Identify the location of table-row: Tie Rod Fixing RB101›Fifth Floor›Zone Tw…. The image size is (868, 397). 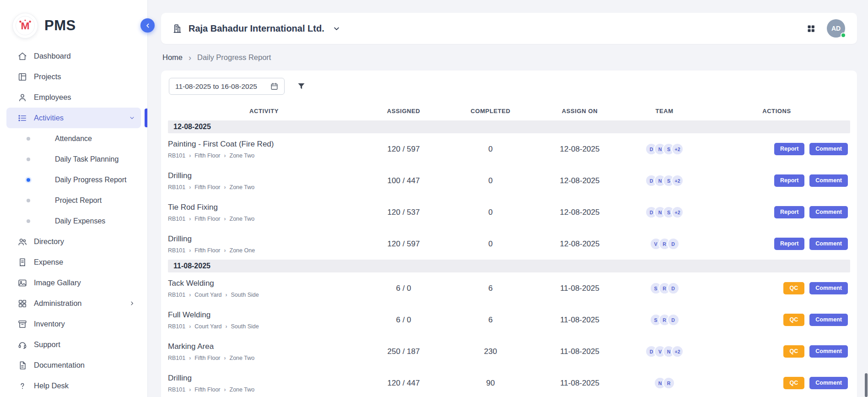
(509, 212).